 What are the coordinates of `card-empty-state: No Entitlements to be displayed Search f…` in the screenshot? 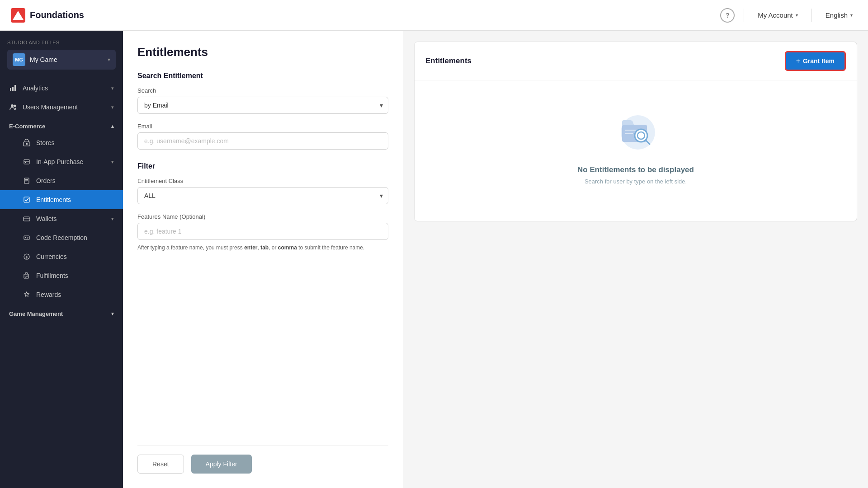 It's located at (636, 151).